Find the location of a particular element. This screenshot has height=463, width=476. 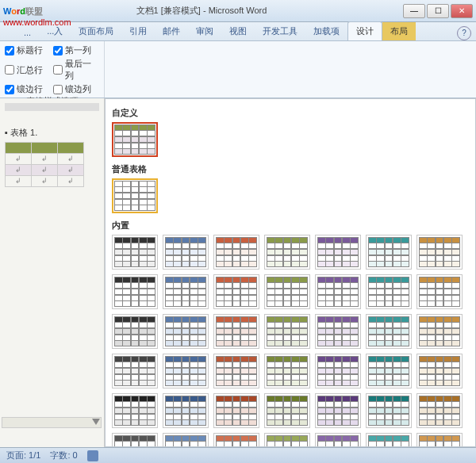

chk-banded-col: 镶边列 is located at coordinates (76, 89).